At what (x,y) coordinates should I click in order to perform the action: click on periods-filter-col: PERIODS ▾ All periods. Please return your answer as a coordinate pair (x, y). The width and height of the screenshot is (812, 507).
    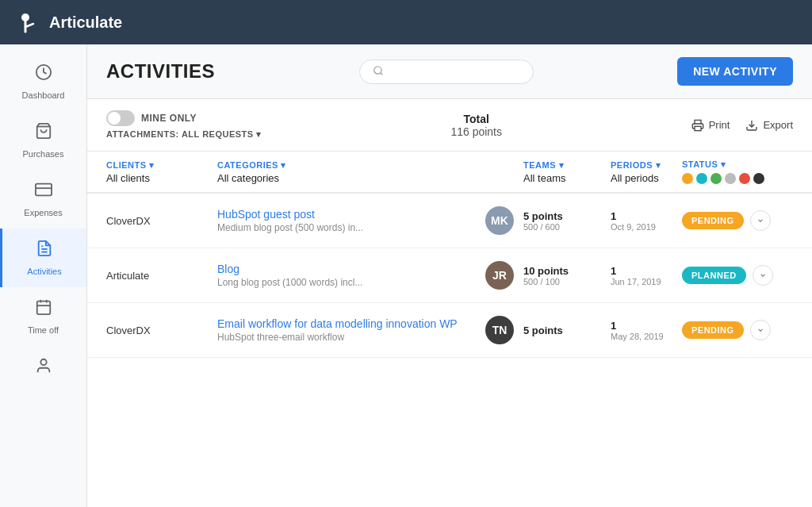
    Looking at the image, I should click on (646, 172).